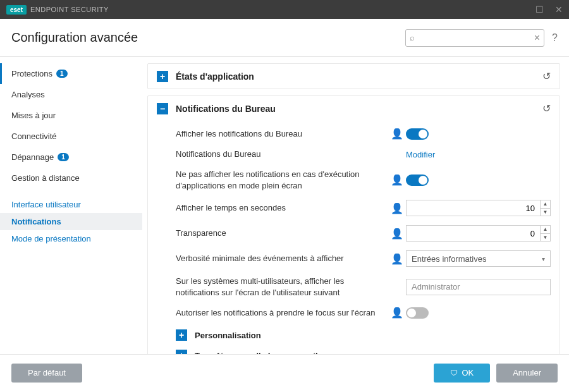 Image resolution: width=569 pixels, height=392 pixels. Describe the element at coordinates (544, 259) in the screenshot. I see `chevron-down-icon: ▾` at that location.